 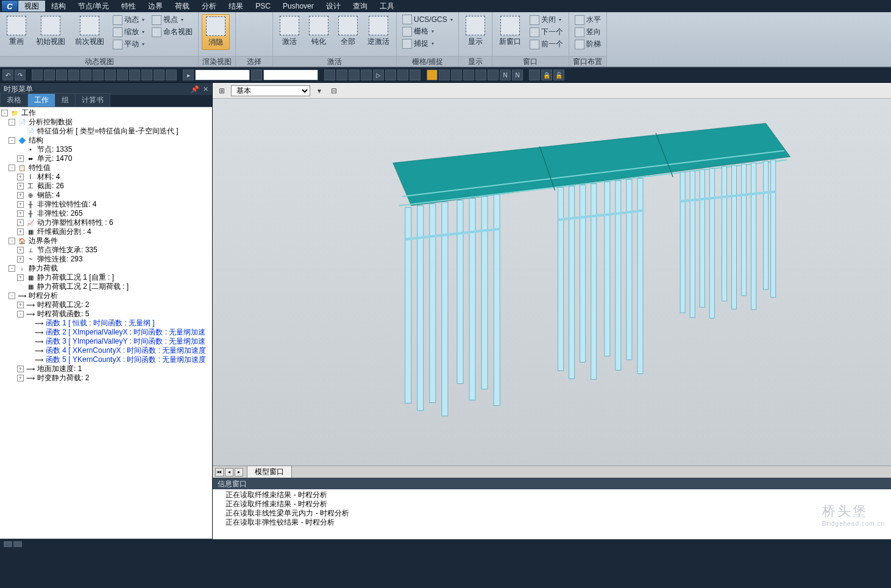 What do you see at coordinates (106, 250) in the screenshot?
I see `tree-node-15: +⊥节点弹性支承: 335` at bounding box center [106, 250].